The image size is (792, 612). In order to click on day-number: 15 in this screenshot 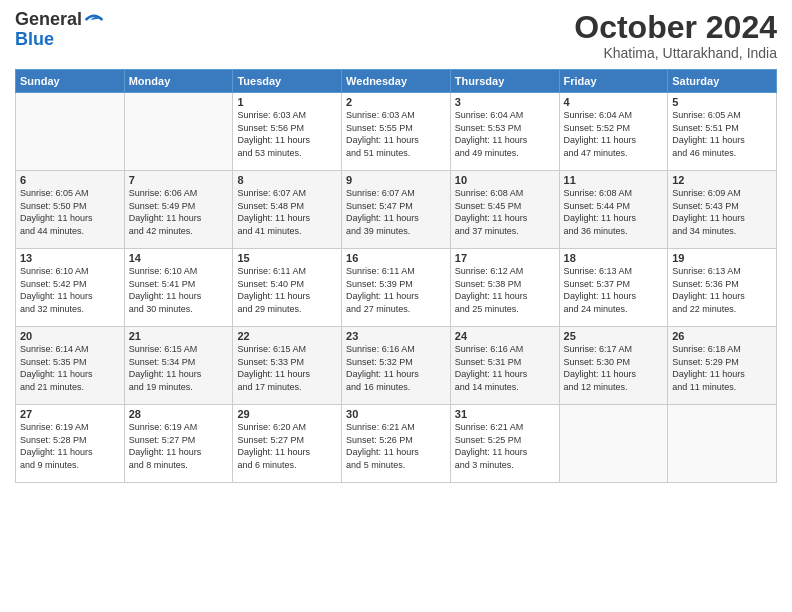, I will do `click(287, 258)`.